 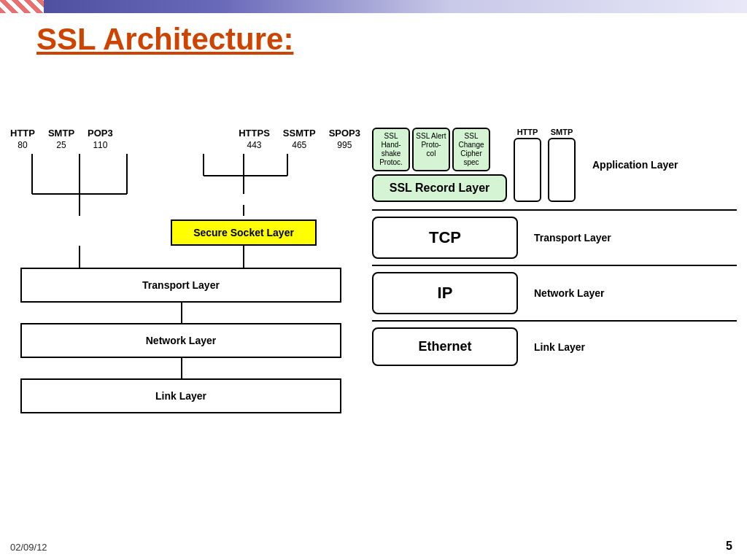 What do you see at coordinates (299, 139) in the screenshot?
I see `group2: HTTPS443 SSMTP465 SPOP3995` at bounding box center [299, 139].